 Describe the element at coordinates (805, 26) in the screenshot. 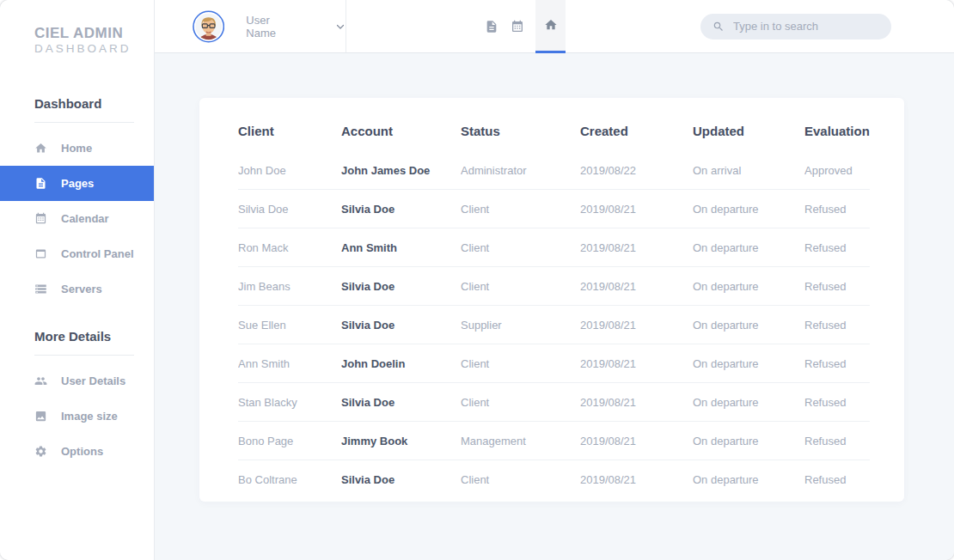

I see `search-input` at that location.